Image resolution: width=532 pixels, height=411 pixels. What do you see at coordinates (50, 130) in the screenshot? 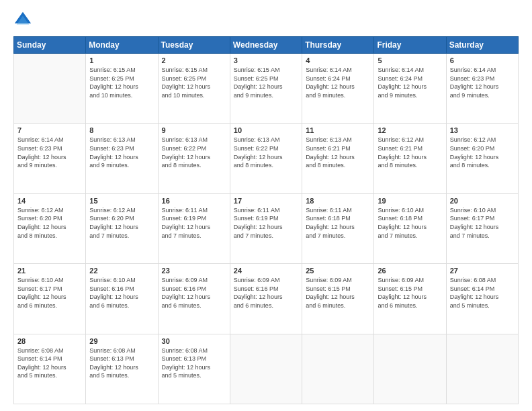
I see `day-number: 7` at bounding box center [50, 130].